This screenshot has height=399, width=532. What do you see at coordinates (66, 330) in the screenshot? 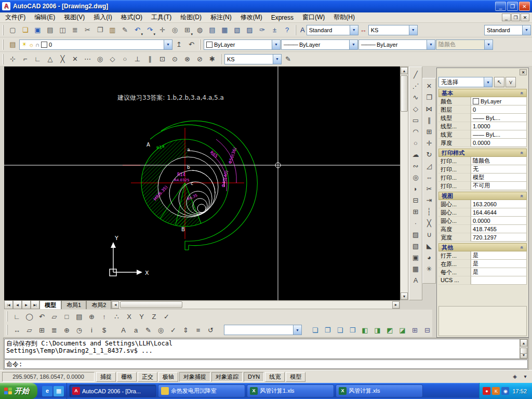
I see `id-point-button: ⊕` at bounding box center [66, 330].